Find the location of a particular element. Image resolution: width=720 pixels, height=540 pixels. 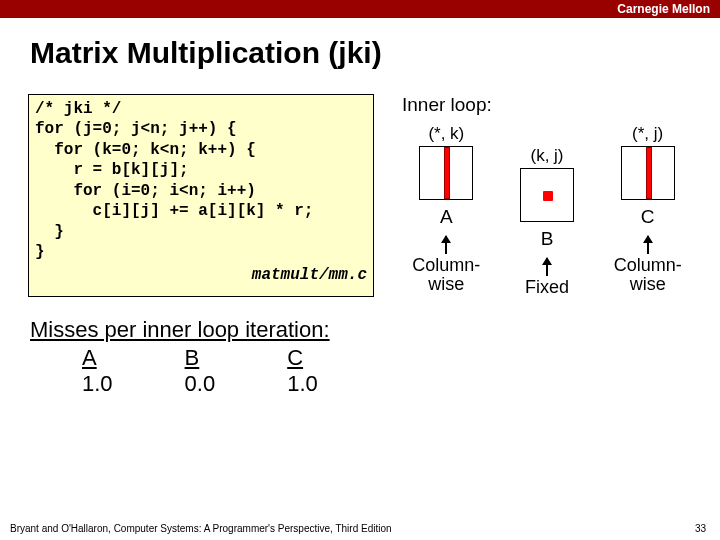

matrix-col-b: (k, j) B Fixed is located at coordinates (548, 222).